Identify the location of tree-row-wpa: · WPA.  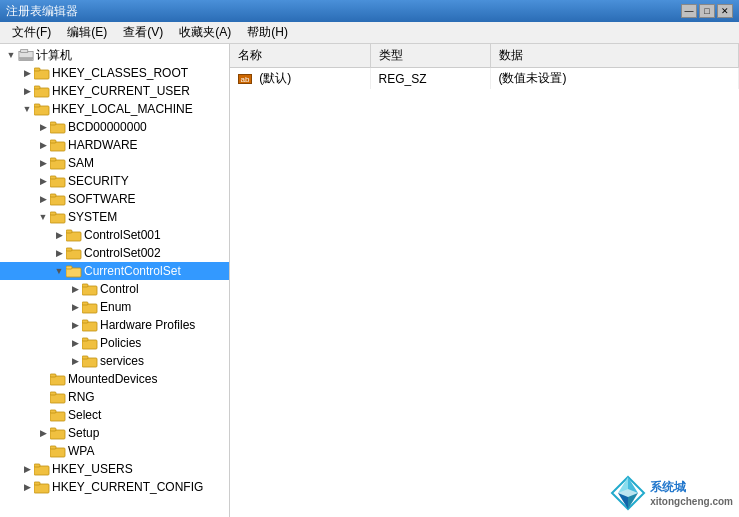
(114, 451).